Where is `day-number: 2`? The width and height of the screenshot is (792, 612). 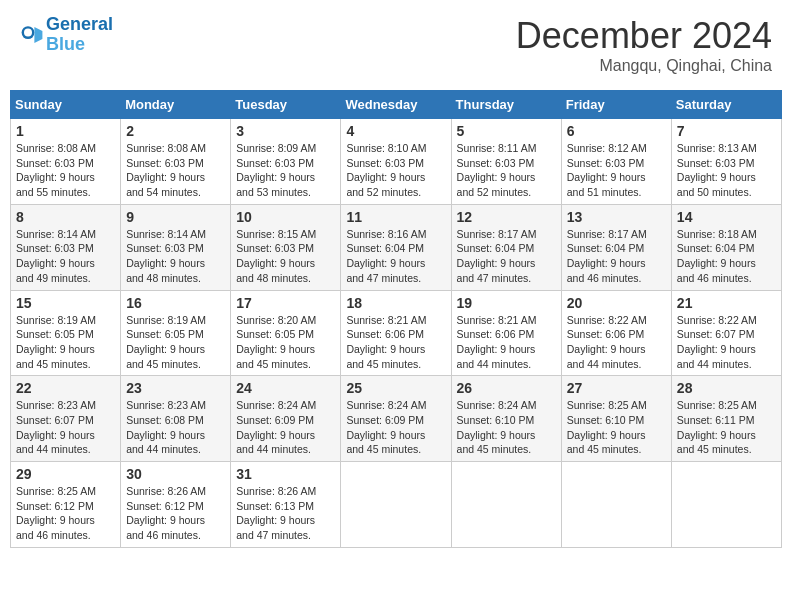
day-number: 2 is located at coordinates (176, 131).